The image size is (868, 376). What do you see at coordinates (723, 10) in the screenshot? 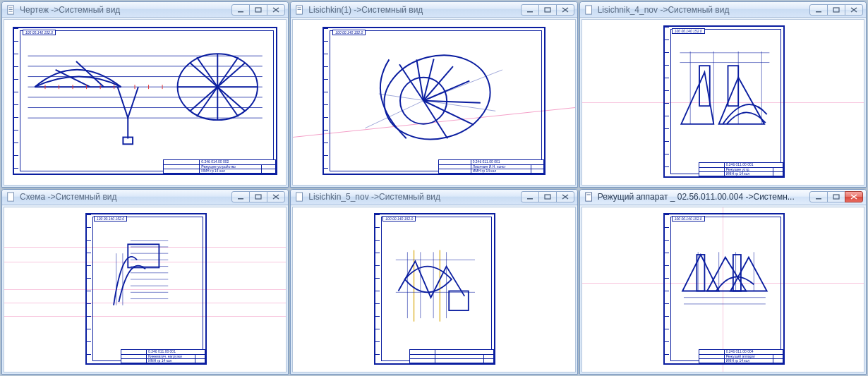
I see `titlebar: Lisichnik_4_nov ->Системный вид` at bounding box center [723, 10].